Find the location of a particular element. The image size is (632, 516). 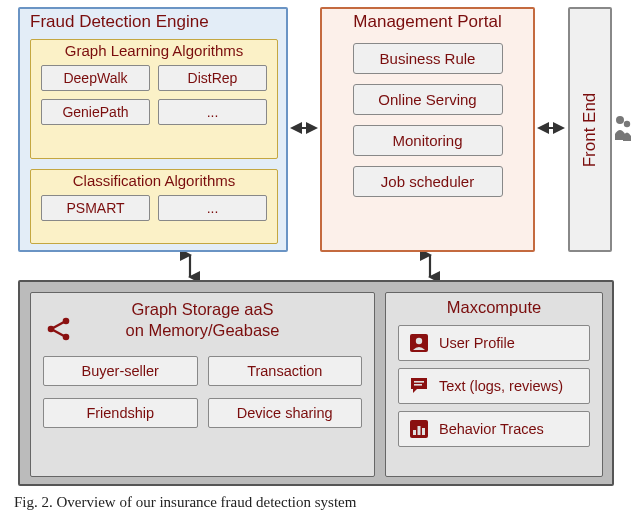

graph-storage-title-l2: on Memory/Geabase is located at coordinates (202, 330).